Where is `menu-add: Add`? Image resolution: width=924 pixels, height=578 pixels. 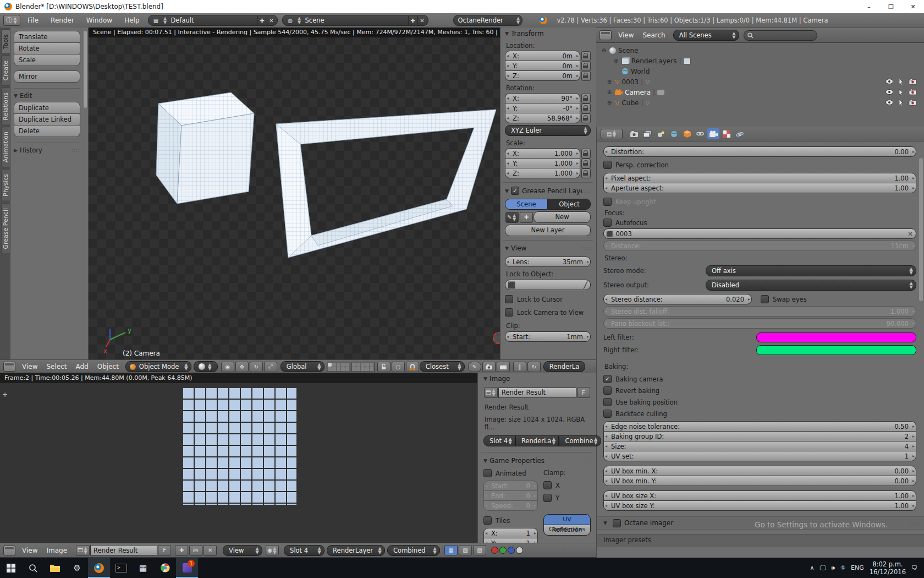 menu-add: Add is located at coordinates (82, 367).